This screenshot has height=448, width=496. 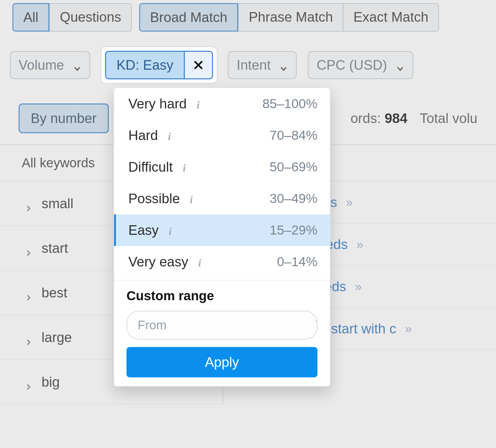 What do you see at coordinates (64, 118) in the screenshot?
I see `by-number-button: By number` at bounding box center [64, 118].